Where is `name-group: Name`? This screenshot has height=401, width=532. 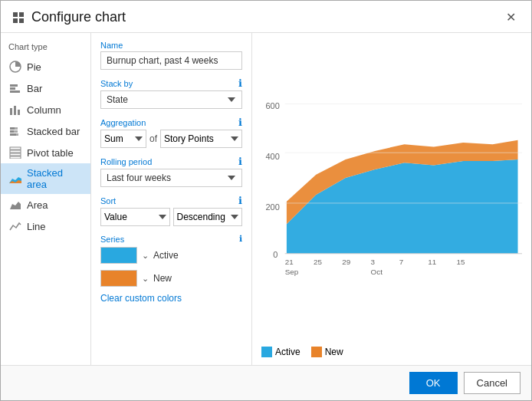 name-group: Name is located at coordinates (172, 55).